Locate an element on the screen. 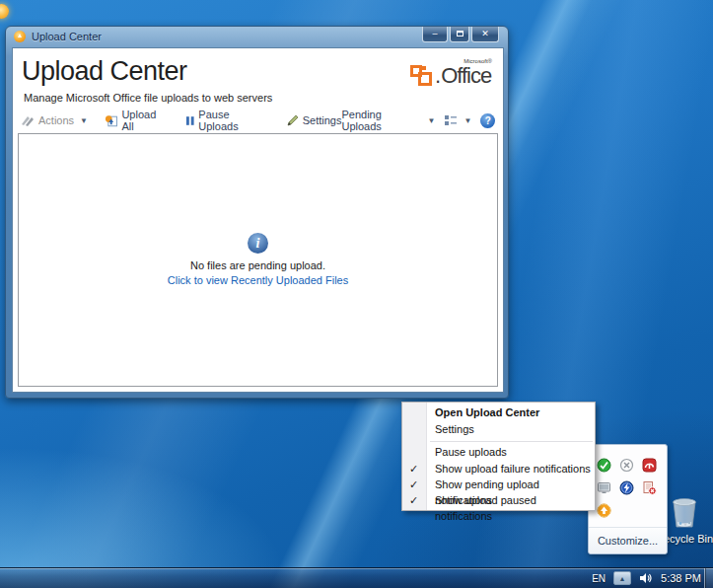  empty-state-message: No files are pending upload. is located at coordinates (258, 265).